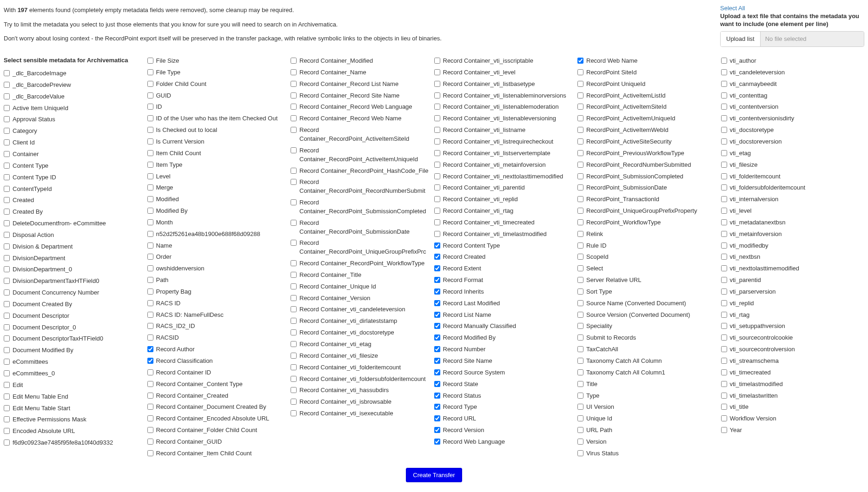 This screenshot has height=492, width=868. Describe the element at coordinates (623, 200) in the screenshot. I see `metadata-label: RecordPoint_TransactionId` at that location.